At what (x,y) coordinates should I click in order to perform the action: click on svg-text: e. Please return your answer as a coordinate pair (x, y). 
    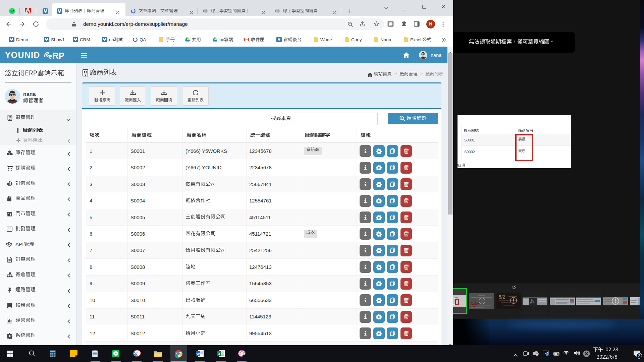
    Looking at the image, I should click on (50, 56).